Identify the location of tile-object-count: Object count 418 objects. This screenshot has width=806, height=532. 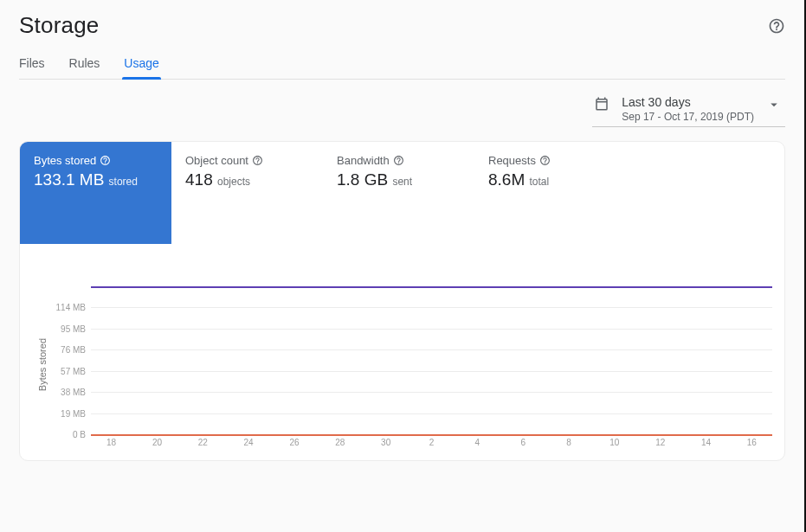
(248, 193).